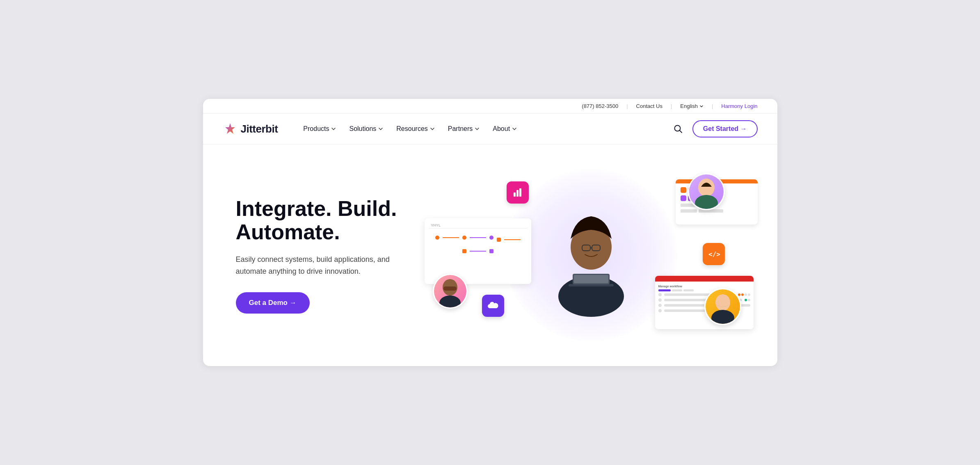 The width and height of the screenshot is (980, 465). I want to click on products-chevron-icon, so click(334, 129).